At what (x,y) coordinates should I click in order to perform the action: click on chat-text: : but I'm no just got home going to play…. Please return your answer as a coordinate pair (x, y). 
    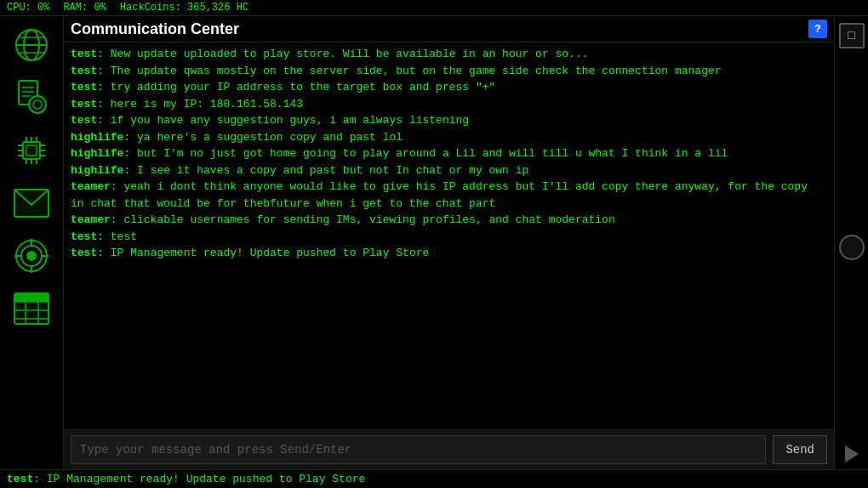
    Looking at the image, I should click on (425, 153).